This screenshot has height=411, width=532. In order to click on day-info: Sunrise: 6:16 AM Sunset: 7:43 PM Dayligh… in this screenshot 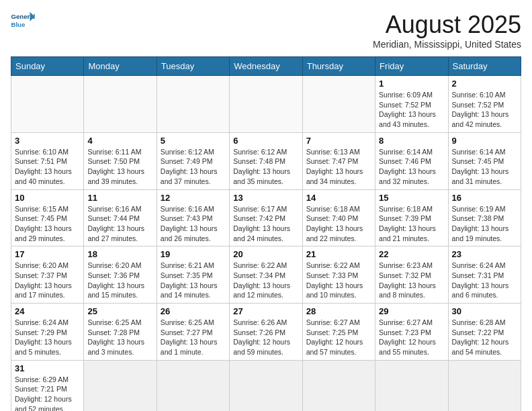, I will do `click(193, 224)`.